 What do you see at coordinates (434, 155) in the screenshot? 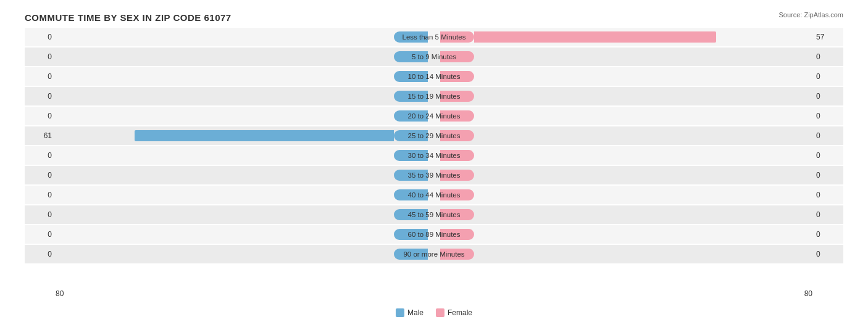
I see `row-label-container: 30 to 34 Minutes` at bounding box center [434, 155].